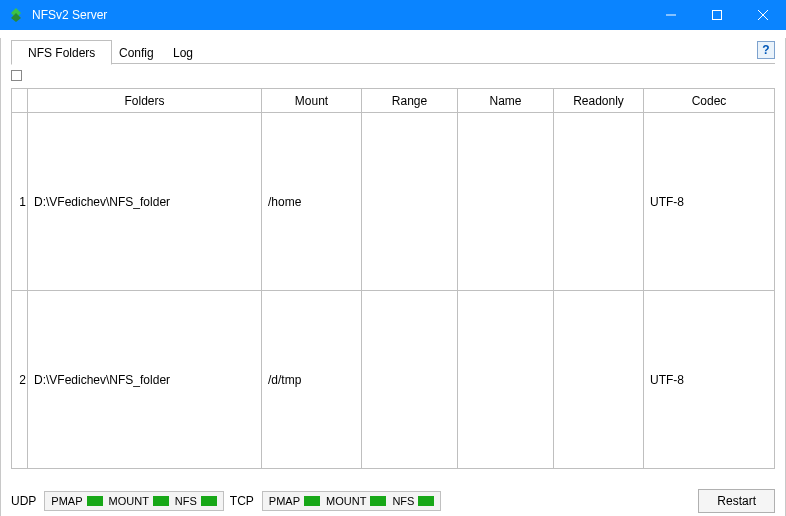 Image resolution: width=786 pixels, height=516 pixels. I want to click on header-rownum, so click(20, 101).